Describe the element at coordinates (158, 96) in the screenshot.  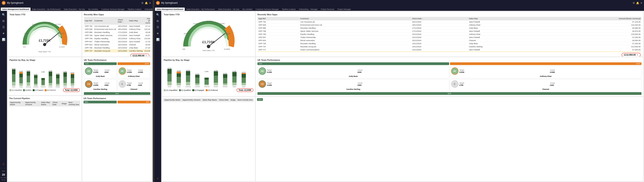
I see `right-sidebar: 🔍 ⊞ ☰ ★ 📊 ⌂` at that location.